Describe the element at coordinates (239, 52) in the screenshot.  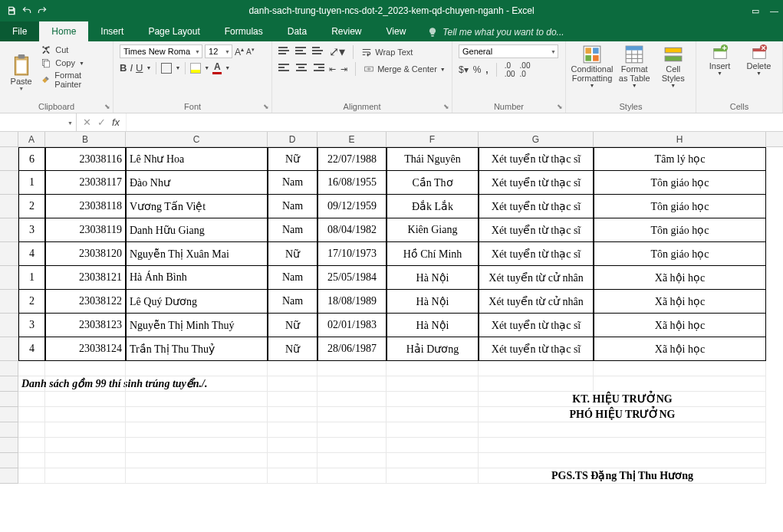
I see `increase-font-icon: A▴` at that location.